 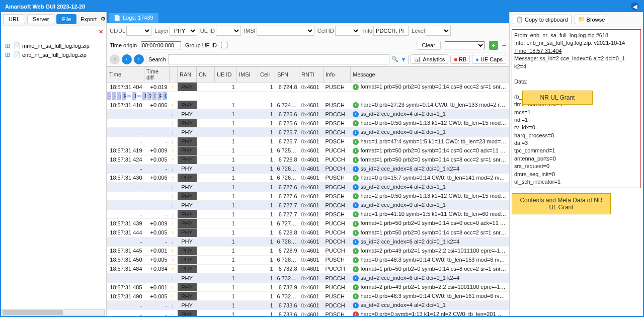 What do you see at coordinates (117, 18) in the screenshot?
I see `document-icon: 📄` at bounding box center [117, 18].